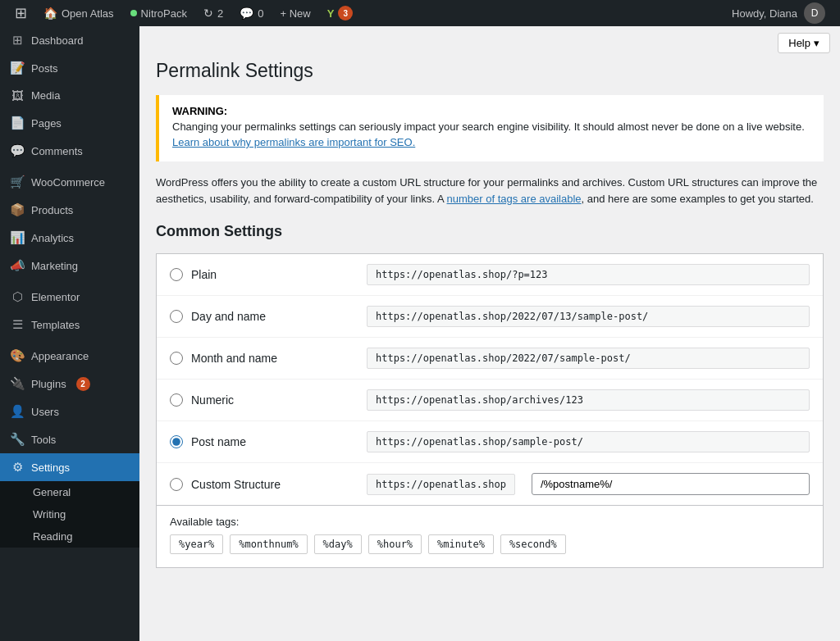 The image size is (840, 641). Describe the element at coordinates (70, 297) in the screenshot. I see `sidebar-item-elementor: ⬡ Elementor` at that location.